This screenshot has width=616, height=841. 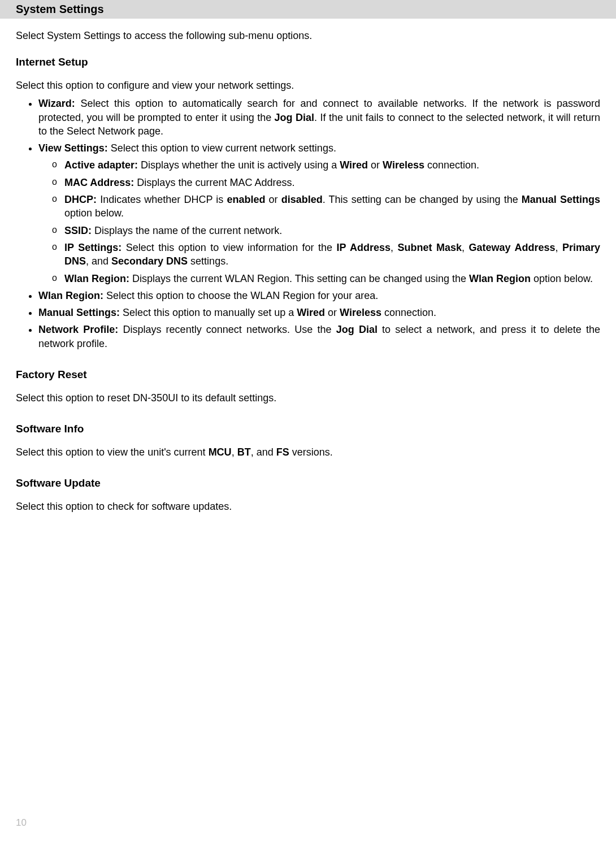 What do you see at coordinates (57, 103) in the screenshot?
I see `wizard-label: Wizard:` at bounding box center [57, 103].